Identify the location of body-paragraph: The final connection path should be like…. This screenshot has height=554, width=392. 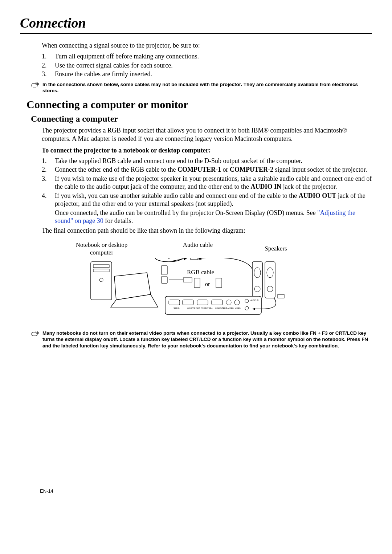
(207, 231).